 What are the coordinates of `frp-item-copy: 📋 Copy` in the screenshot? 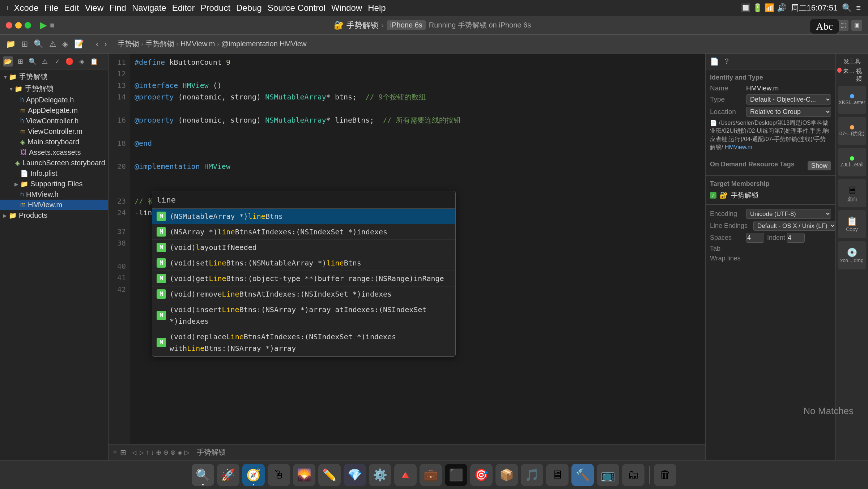 It's located at (852, 224).